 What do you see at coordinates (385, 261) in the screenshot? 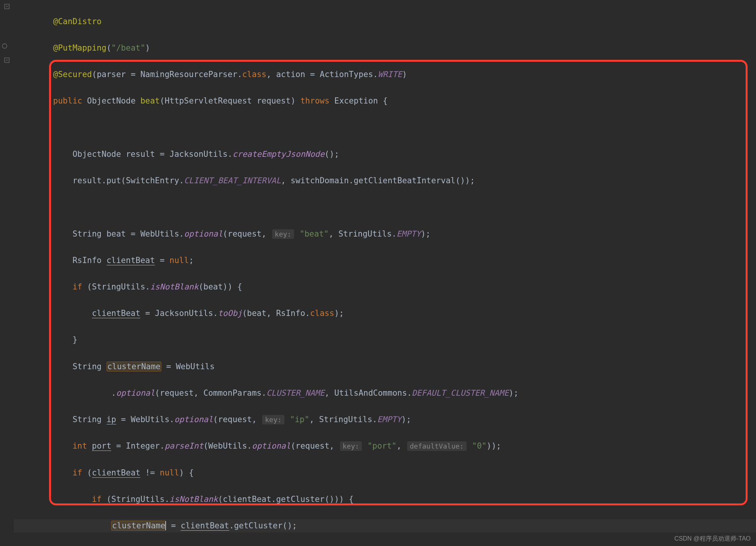
I see `code-line: RsInfo clientBeat = null;` at bounding box center [385, 261].